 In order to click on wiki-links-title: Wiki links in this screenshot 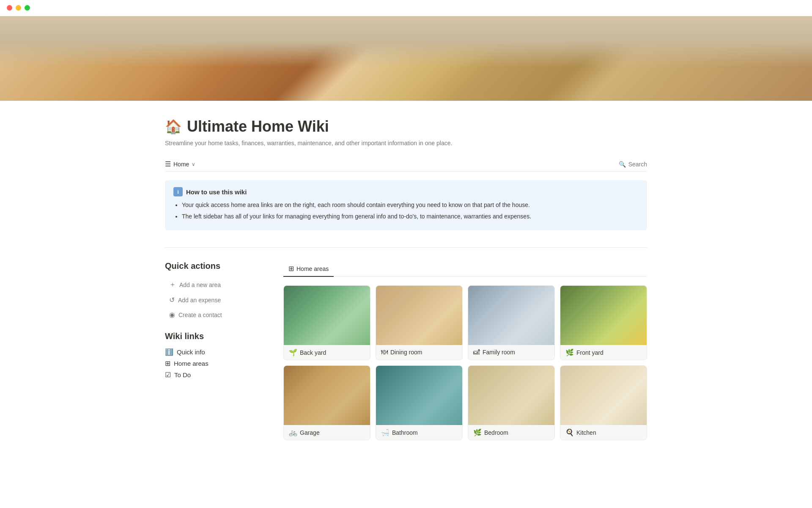, I will do `click(211, 336)`.